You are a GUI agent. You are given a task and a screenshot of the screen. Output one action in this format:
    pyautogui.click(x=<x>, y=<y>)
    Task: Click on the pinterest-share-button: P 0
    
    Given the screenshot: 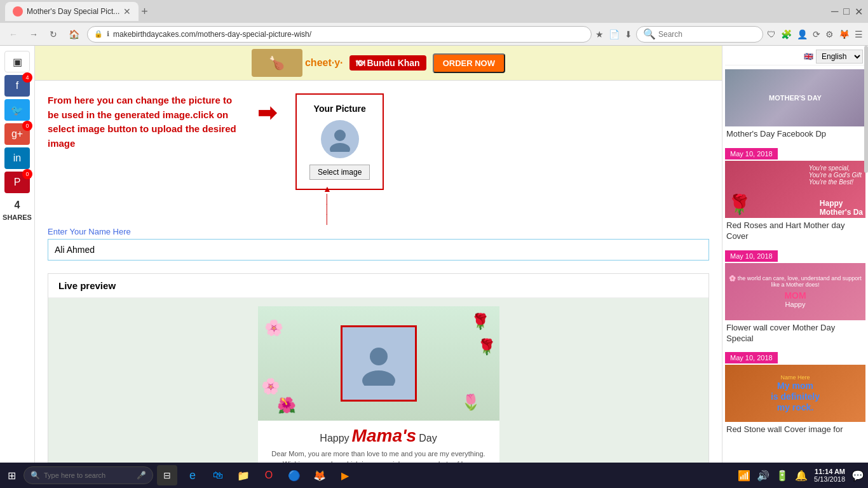 What is the action you would take?
    pyautogui.click(x=17, y=182)
    